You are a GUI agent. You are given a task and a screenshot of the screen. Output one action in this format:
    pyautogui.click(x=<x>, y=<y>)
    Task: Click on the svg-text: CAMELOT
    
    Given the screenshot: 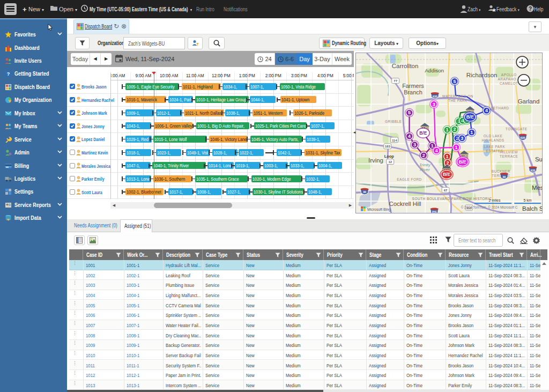 What is the action you would take?
    pyautogui.click(x=509, y=84)
    